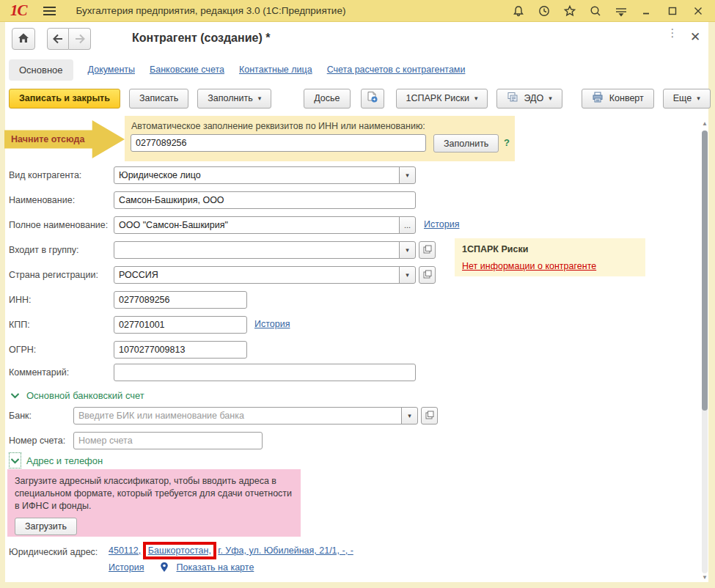  I want to click on group-combobox, so click(257, 250).